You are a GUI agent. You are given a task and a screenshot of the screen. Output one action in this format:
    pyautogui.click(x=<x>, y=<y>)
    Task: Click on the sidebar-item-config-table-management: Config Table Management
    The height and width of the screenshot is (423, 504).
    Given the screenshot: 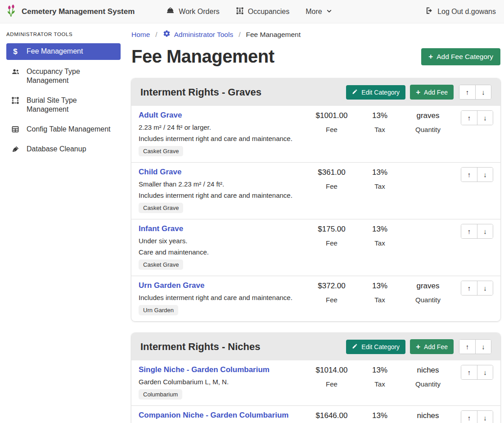 What is the action you would take?
    pyautogui.click(x=63, y=129)
    